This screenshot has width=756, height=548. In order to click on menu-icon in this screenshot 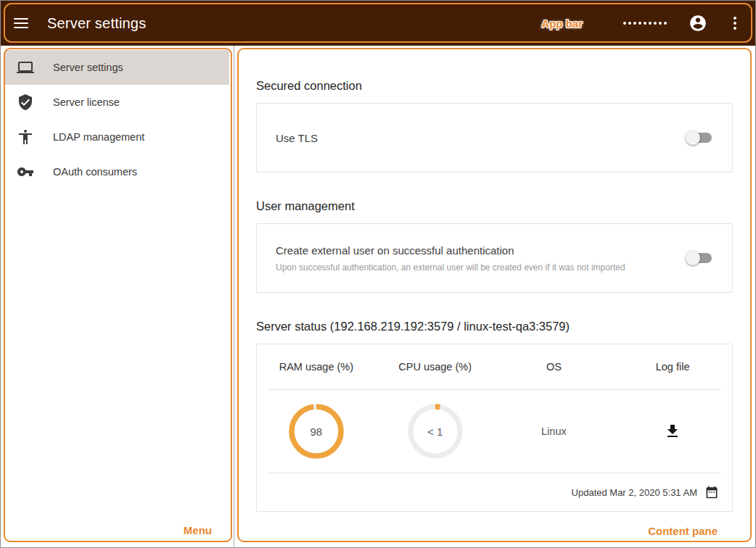, I will do `click(21, 23)`.